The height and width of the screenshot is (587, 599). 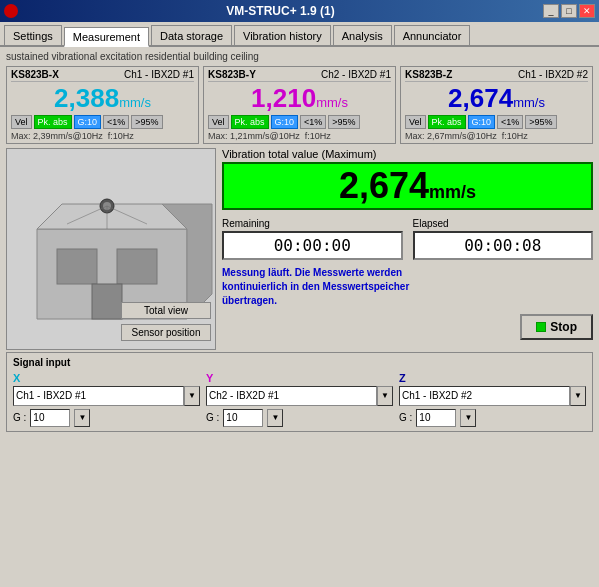 I want to click on tab-measurement: Measurement, so click(x=106, y=37).